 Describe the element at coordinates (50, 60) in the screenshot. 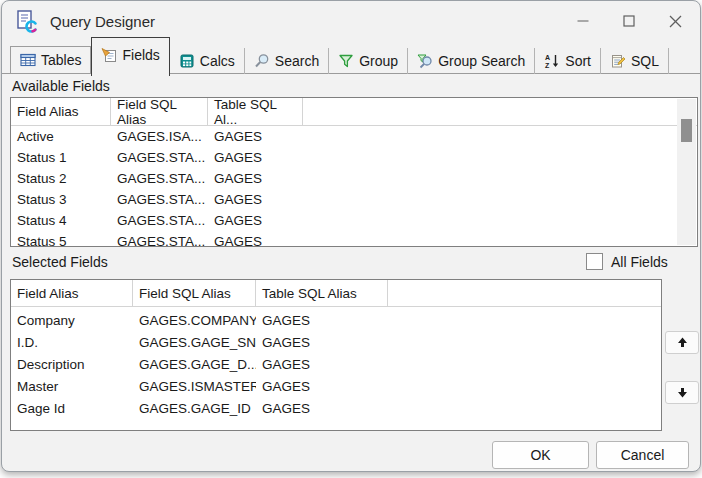

I see `tab-tables: Tables` at that location.